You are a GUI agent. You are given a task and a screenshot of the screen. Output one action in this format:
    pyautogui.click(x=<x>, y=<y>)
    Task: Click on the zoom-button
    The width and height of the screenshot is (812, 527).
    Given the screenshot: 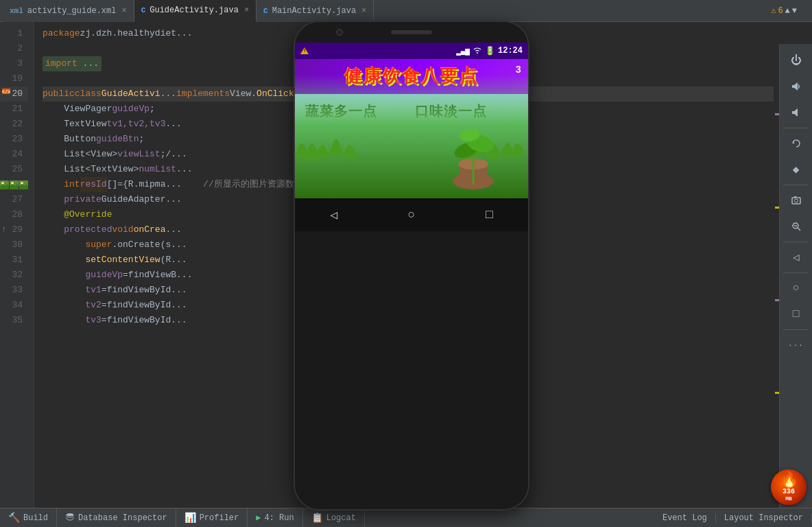 What is the action you would take?
    pyautogui.click(x=796, y=226)
    